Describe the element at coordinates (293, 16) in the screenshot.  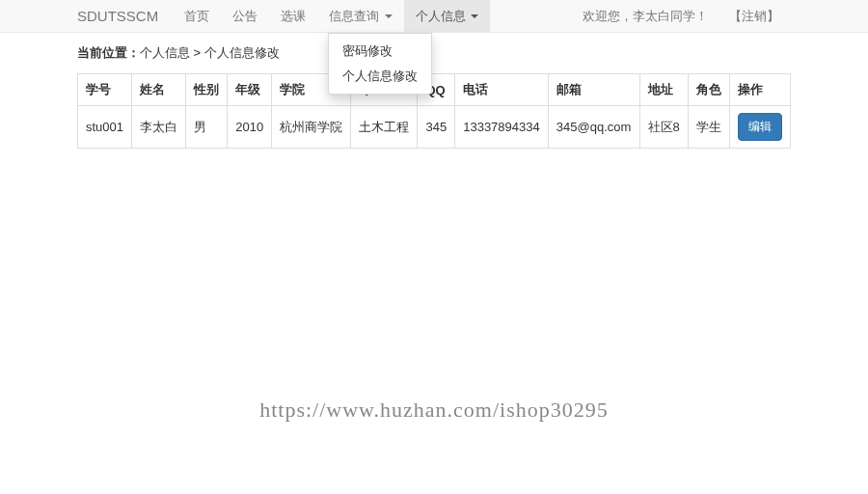
I see `nav-course-select: 选课` at that location.